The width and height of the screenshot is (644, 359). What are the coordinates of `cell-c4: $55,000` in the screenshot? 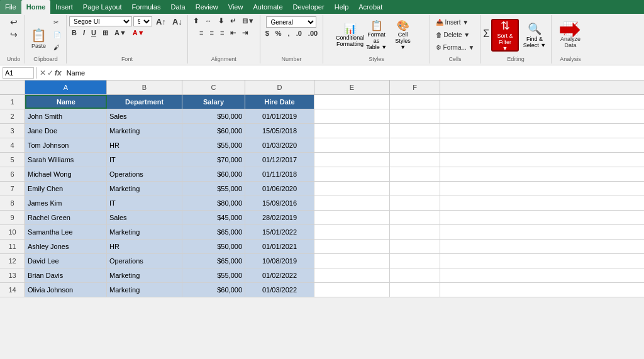 It's located at (214, 145).